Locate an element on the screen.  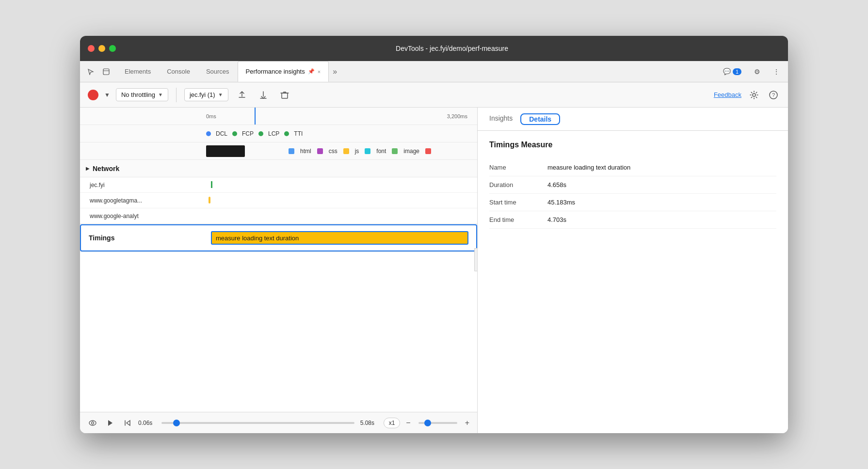
maximize-button is located at coordinates (113, 48).